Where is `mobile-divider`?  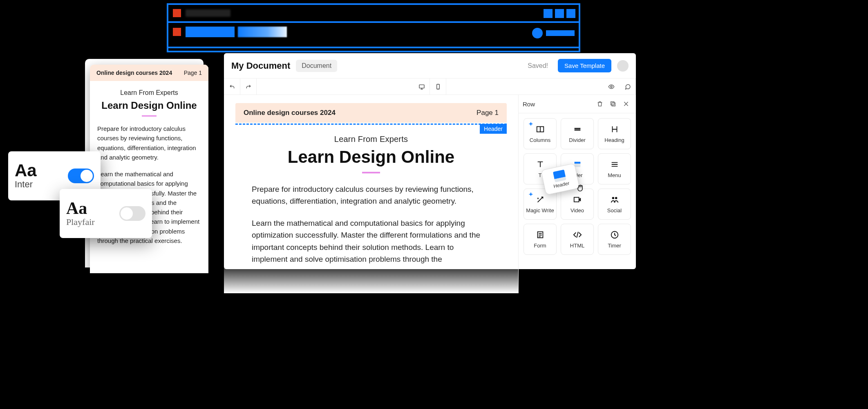
mobile-divider is located at coordinates (149, 116).